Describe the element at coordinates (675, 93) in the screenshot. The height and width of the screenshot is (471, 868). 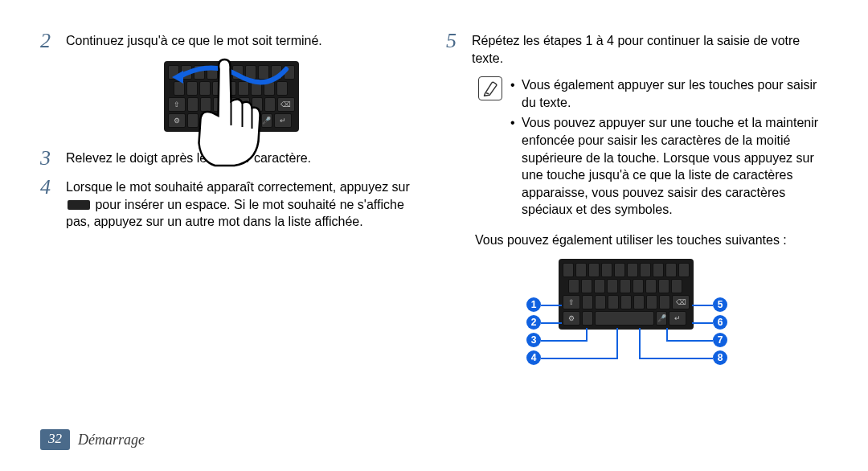
I see `note-text: Vous également appuyer sur les touches p…` at that location.